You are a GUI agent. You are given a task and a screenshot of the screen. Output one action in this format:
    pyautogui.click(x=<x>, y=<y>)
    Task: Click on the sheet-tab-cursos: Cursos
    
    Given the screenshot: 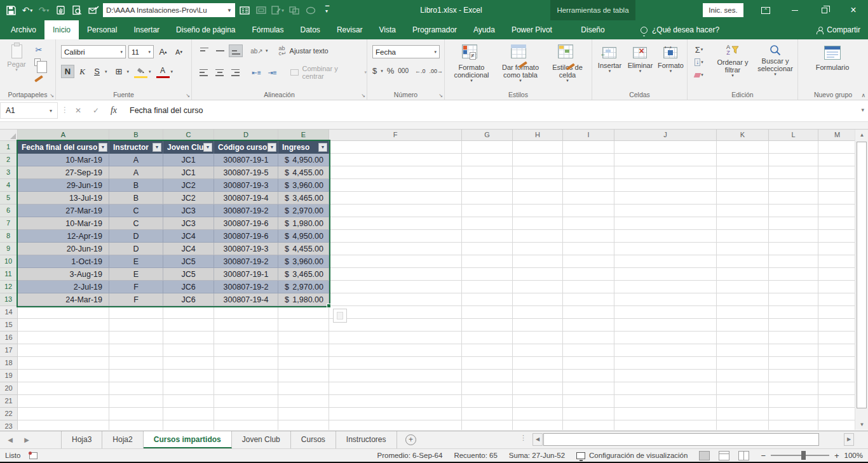 What is the action you would take?
    pyautogui.click(x=314, y=440)
    